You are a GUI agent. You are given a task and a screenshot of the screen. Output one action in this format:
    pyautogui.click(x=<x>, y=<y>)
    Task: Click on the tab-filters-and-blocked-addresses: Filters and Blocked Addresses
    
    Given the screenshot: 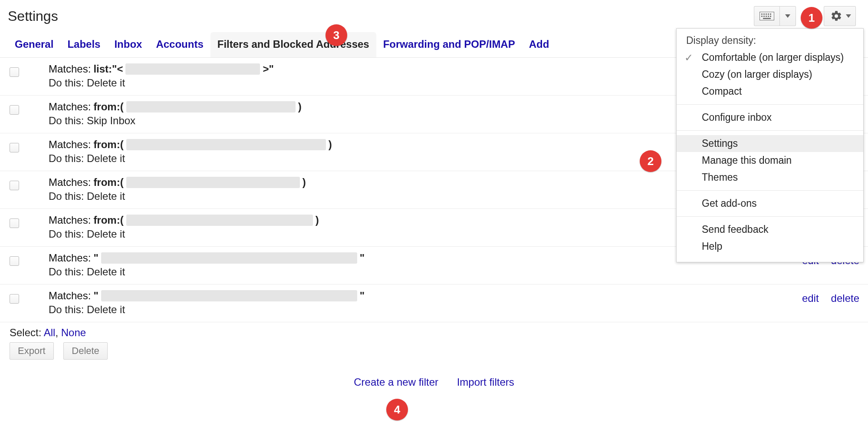 What is the action you would take?
    pyautogui.click(x=293, y=45)
    